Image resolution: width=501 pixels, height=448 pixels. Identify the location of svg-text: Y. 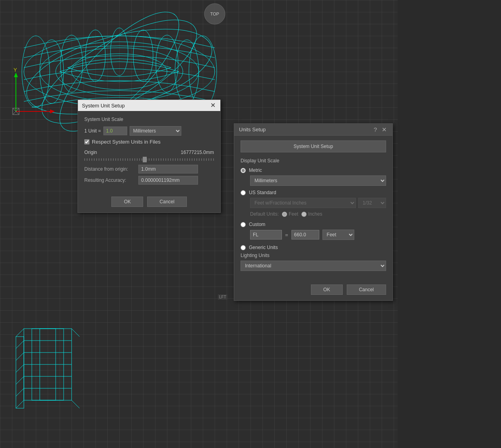
(15, 70).